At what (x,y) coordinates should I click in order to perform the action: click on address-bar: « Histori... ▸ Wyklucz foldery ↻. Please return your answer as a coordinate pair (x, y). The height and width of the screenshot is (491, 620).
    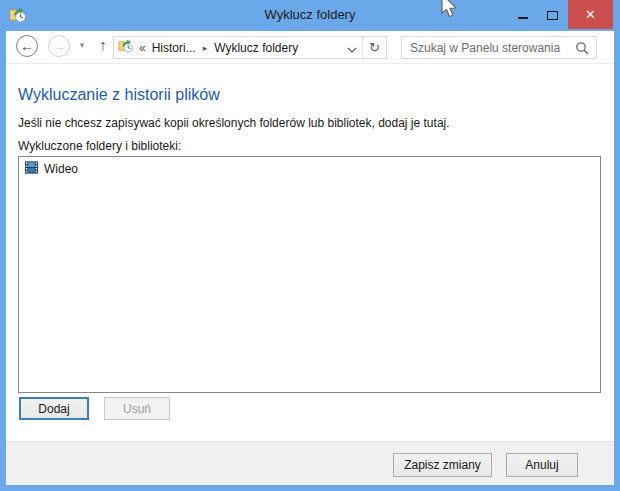
    Looking at the image, I should click on (250, 48).